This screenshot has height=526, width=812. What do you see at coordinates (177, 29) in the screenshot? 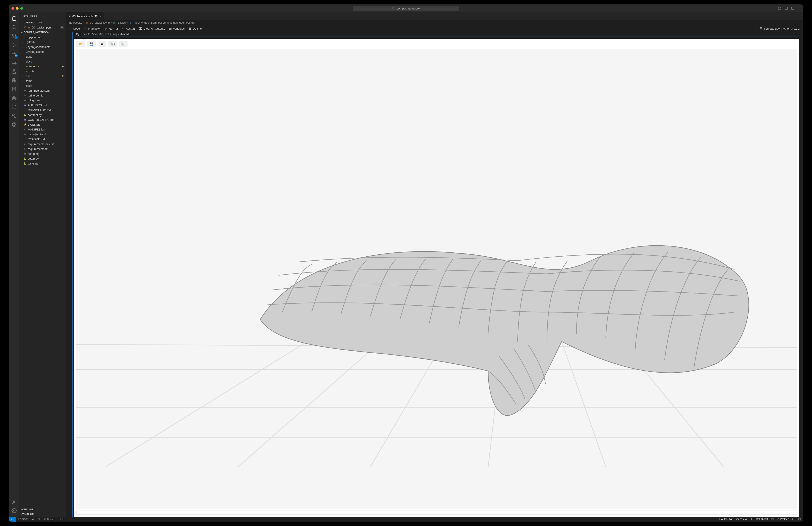
I see `variables-button: ▦Variables` at bounding box center [177, 29].